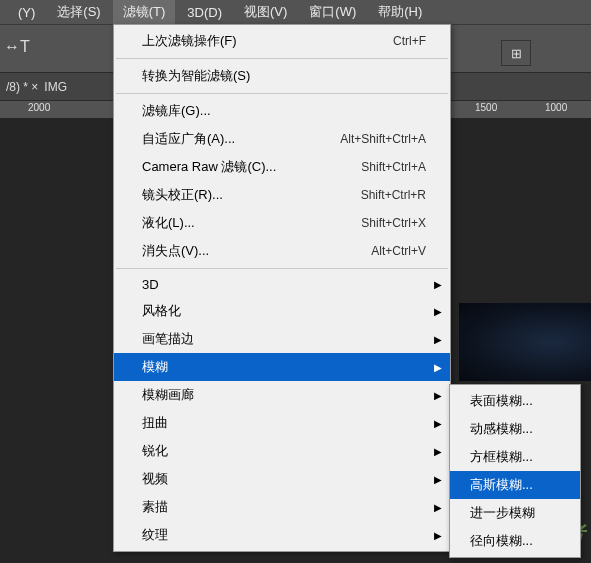  Describe the element at coordinates (383, 139) in the screenshot. I see `shortcut-text: Alt+Shift+Ctrl+A` at that location.